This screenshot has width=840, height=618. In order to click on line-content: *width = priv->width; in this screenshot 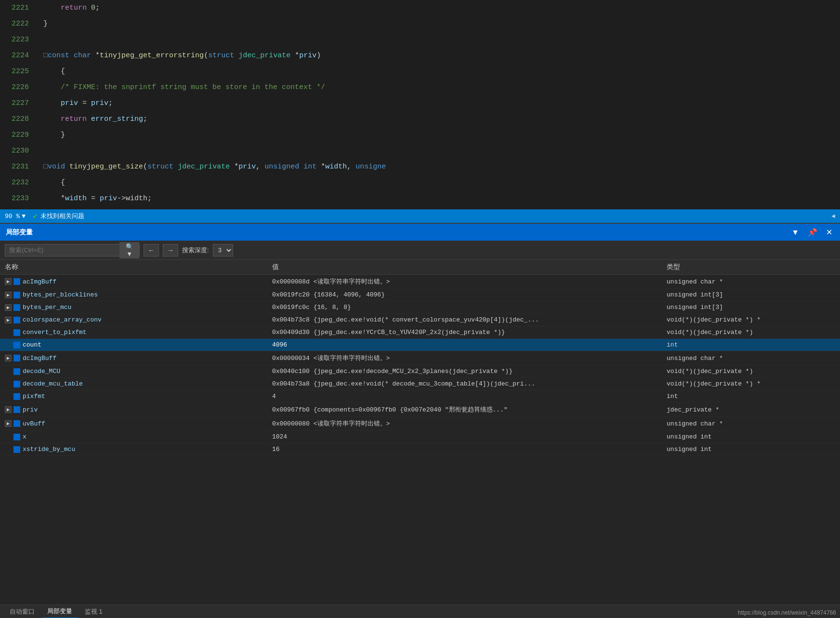, I will do `click(439, 198)`.